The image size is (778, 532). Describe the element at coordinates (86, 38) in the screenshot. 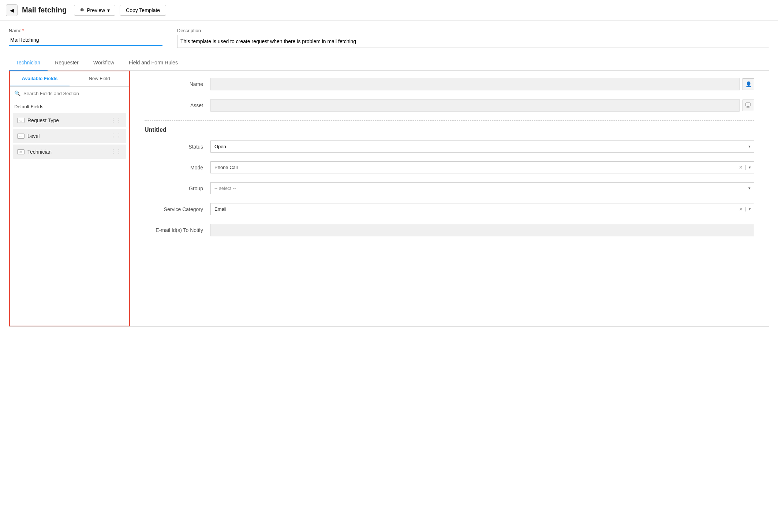

I see `name-group: Name*` at that location.